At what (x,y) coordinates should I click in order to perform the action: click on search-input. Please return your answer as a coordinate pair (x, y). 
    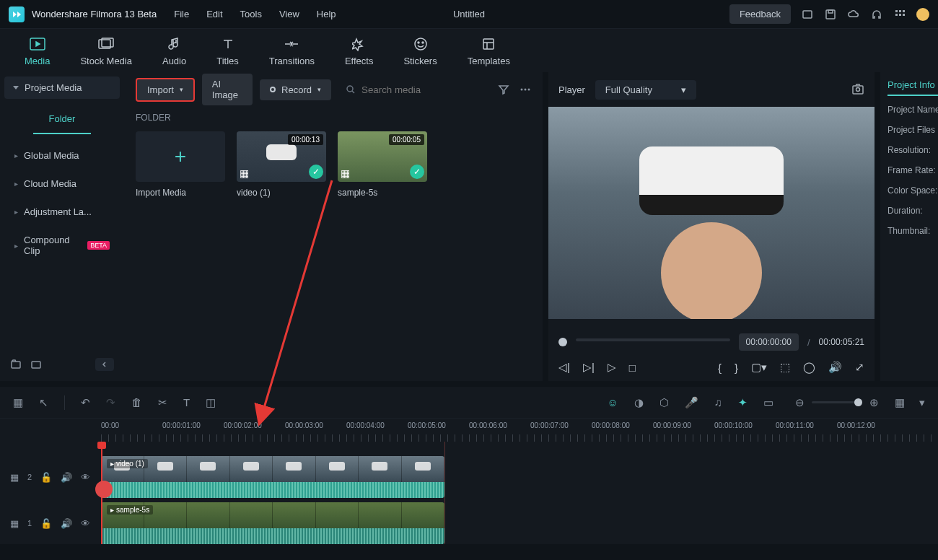
    Looking at the image, I should click on (423, 89).